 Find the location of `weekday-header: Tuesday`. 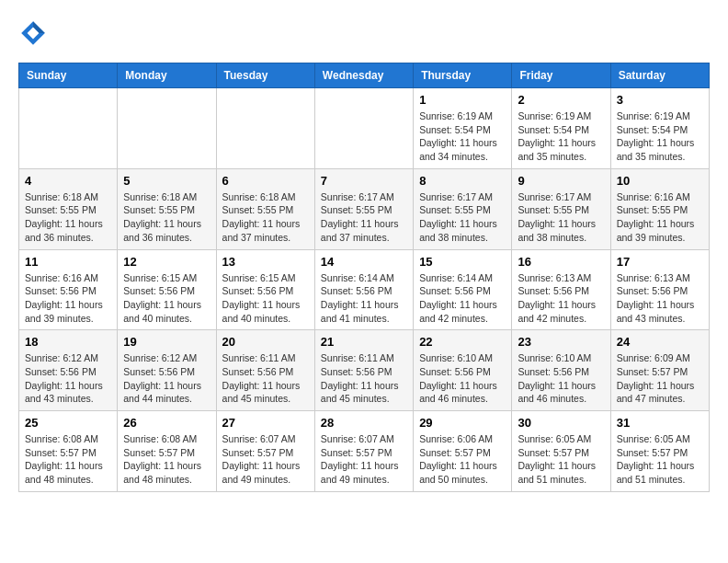

weekday-header: Tuesday is located at coordinates (265, 75).